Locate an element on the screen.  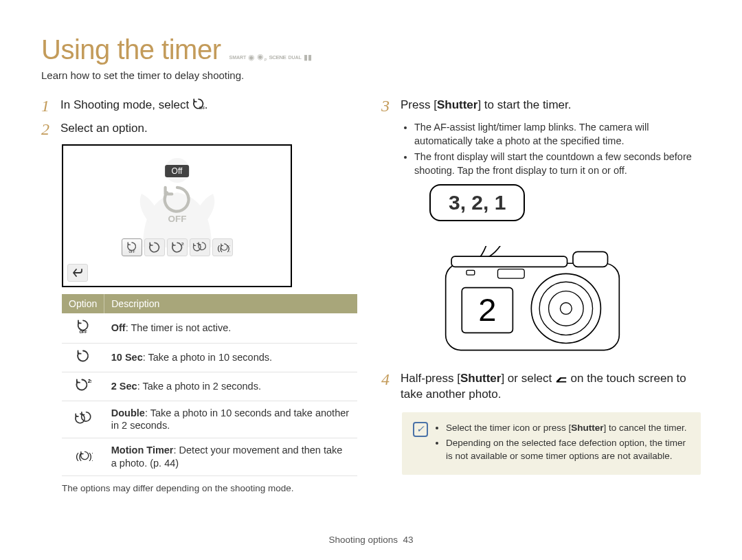
table-row: 2s 2 Sec: Take a photo in 2 seconds. is located at coordinates (210, 386).